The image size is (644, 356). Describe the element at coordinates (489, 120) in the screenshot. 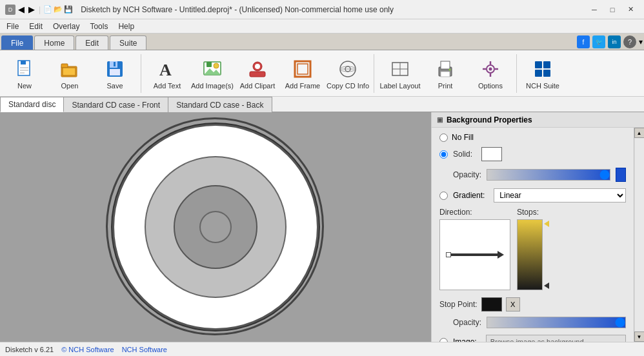

I see `panel-title-text: Background Properties` at that location.